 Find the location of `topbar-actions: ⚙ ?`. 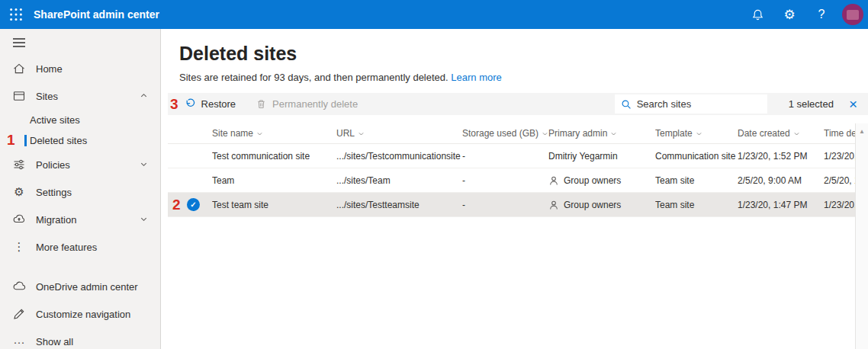

topbar-actions: ⚙ ? is located at coordinates (806, 14).